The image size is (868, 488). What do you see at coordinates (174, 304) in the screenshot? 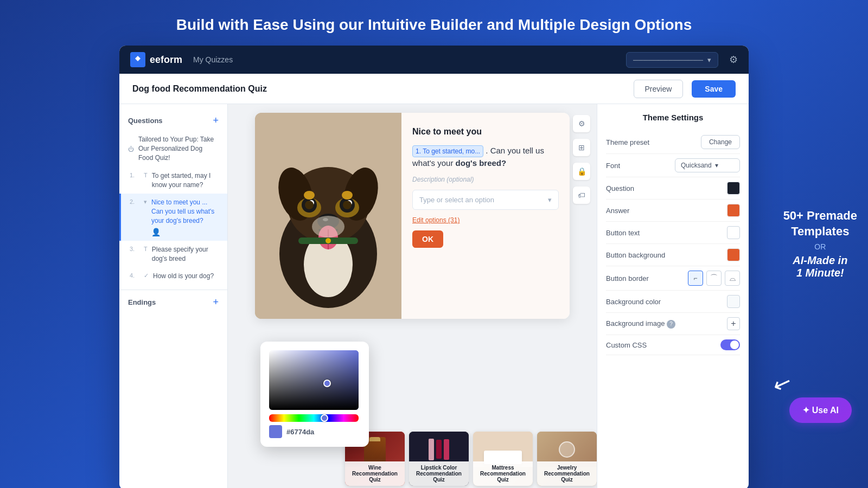
I see `endings-header: Endings +` at bounding box center [174, 304].